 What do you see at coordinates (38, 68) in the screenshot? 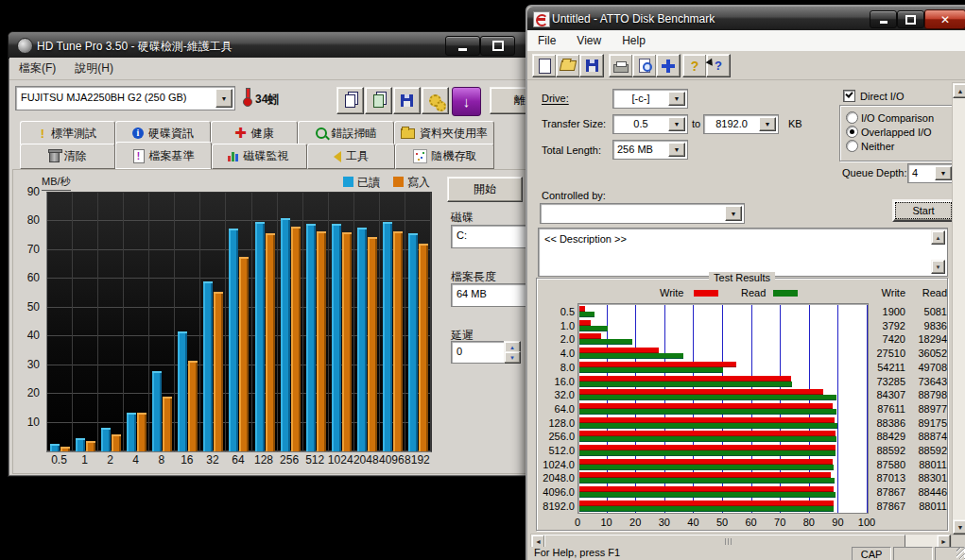
I see `menu-file: 檔案(F)` at bounding box center [38, 68].